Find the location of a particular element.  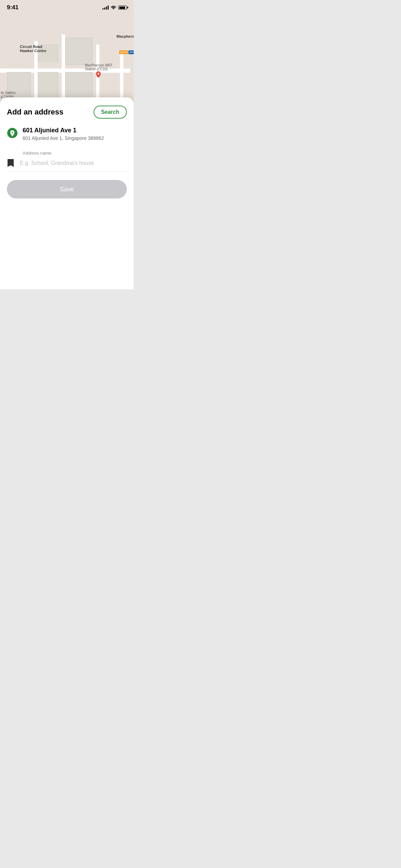

map-label-macpherson: Macpherson is located at coordinates (125, 36).